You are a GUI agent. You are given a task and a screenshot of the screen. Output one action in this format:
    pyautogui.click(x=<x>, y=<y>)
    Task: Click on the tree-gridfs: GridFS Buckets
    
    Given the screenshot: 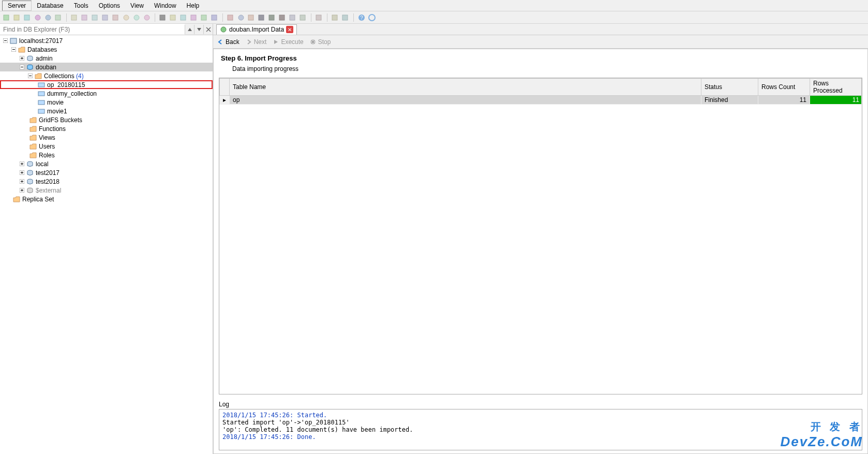 What is the action you would take?
    pyautogui.click(x=107, y=120)
    